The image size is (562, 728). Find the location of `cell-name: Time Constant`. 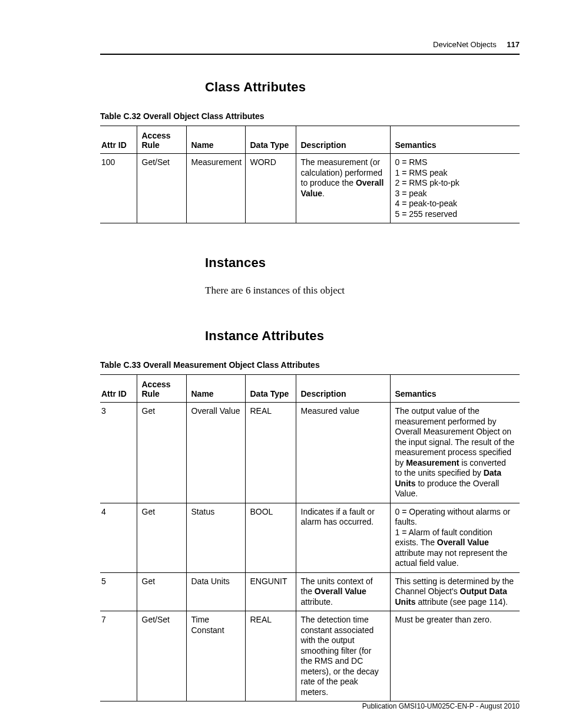

cell-name: Time Constant is located at coordinates (216, 657).